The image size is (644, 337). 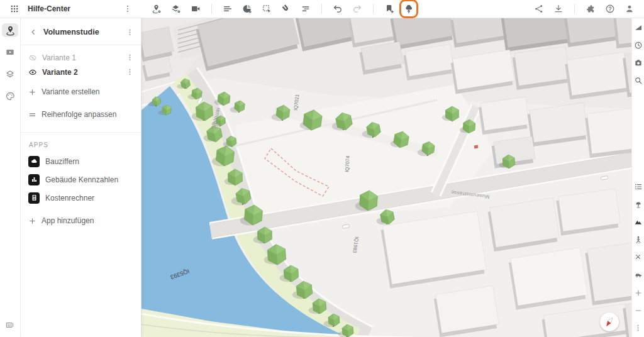 I want to click on zoom-out-button, so click(x=638, y=311).